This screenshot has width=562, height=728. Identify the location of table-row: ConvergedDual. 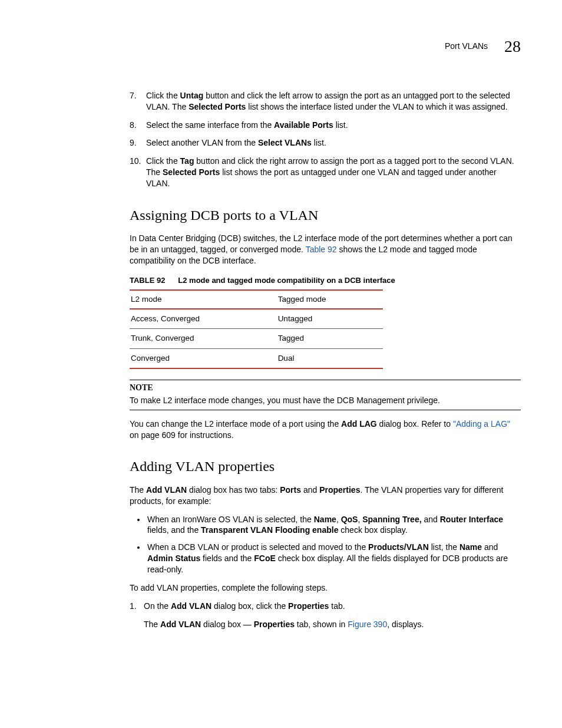
(256, 358).